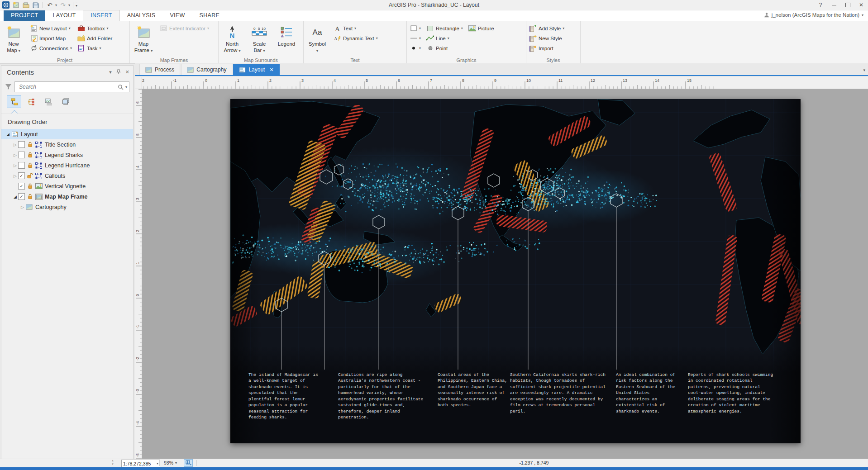 This screenshot has width=868, height=470. Describe the element at coordinates (126, 87) in the screenshot. I see `search-options-icon: ▾` at that location.